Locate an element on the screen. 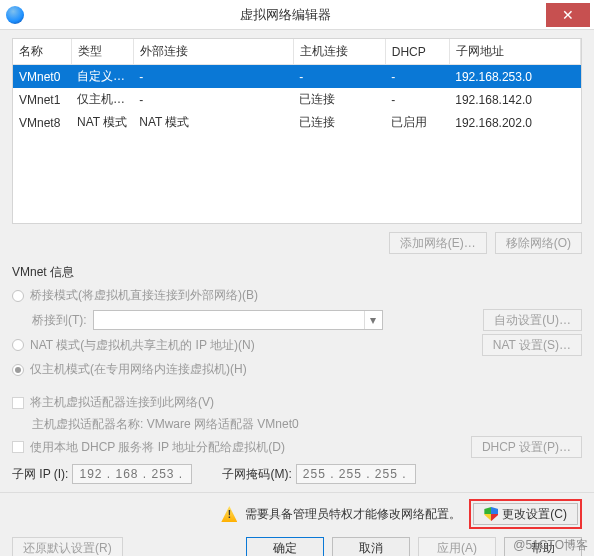  col-name: 名称 is located at coordinates (42, 52).